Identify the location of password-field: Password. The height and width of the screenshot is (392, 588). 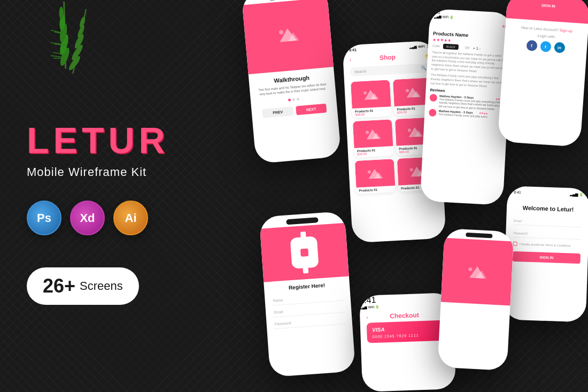
(309, 322).